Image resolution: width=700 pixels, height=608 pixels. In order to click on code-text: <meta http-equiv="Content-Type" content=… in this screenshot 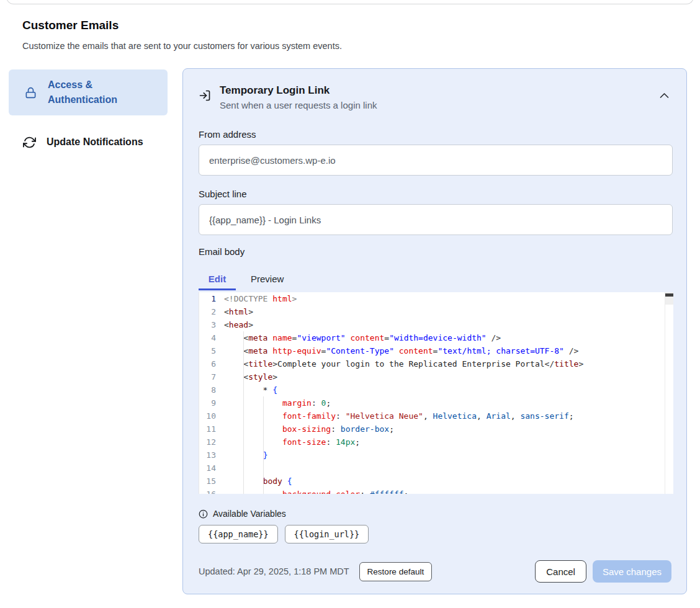, I will do `click(449, 351)`.